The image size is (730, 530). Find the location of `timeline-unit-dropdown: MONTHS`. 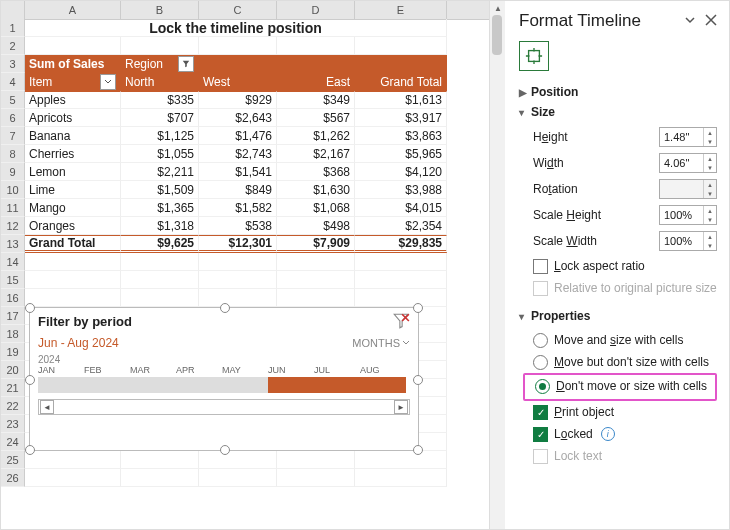

timeline-unit-dropdown: MONTHS is located at coordinates (381, 343).